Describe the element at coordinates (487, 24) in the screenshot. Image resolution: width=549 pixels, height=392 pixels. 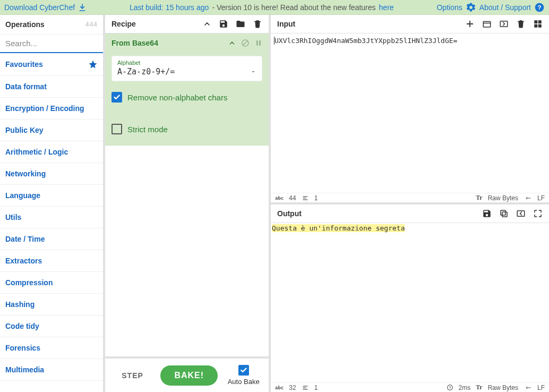
I see `open-folder-icon` at that location.